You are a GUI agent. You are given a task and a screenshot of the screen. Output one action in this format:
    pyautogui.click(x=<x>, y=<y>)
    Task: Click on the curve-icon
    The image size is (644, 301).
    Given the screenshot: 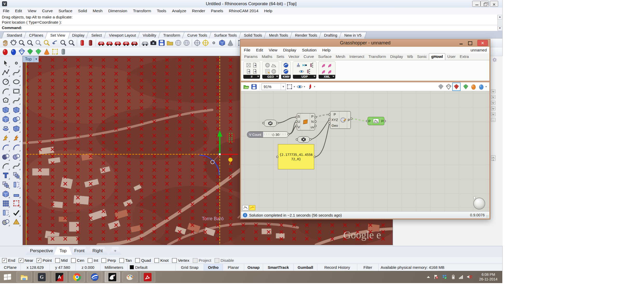 What is the action you would take?
    pyautogui.click(x=16, y=72)
    